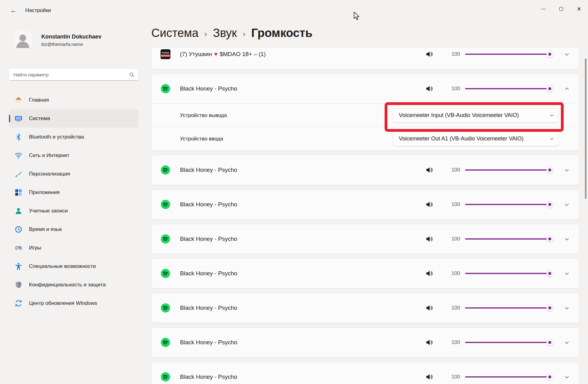 This screenshot has height=384, width=588. Describe the element at coordinates (49, 156) in the screenshot. I see `sidebar-item-label: Сеть и Интернет` at that location.